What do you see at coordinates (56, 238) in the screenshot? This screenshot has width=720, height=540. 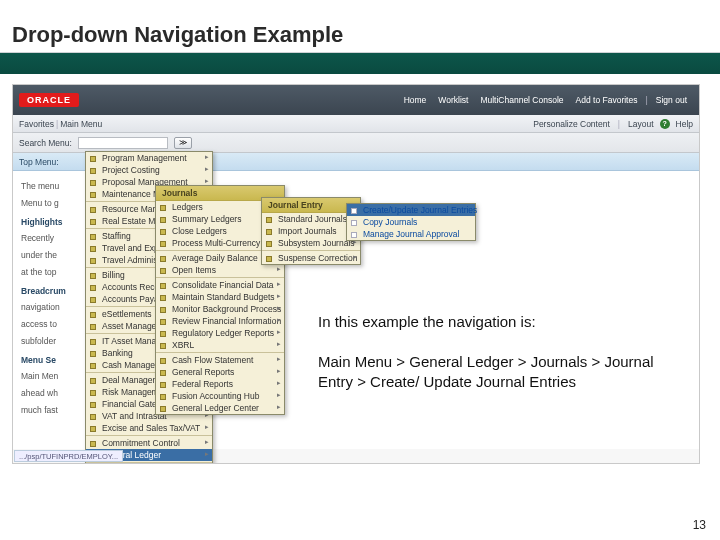 I see `body-text: Recently` at bounding box center [56, 238].